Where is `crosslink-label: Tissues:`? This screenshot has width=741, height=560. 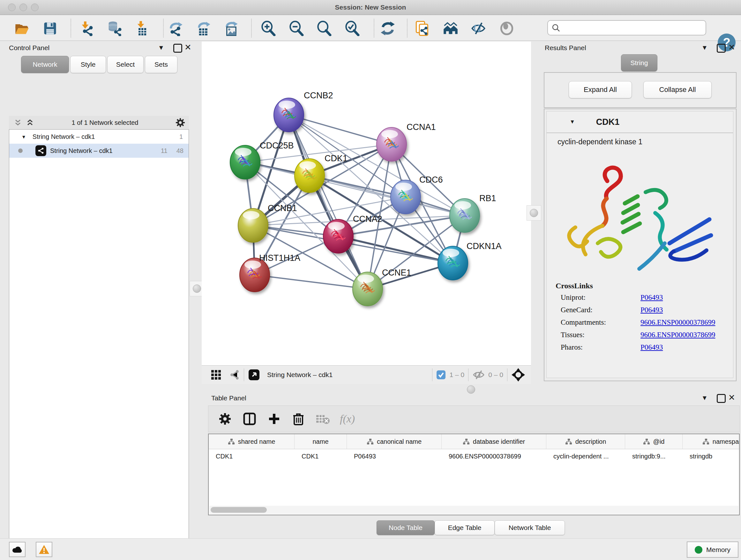
crosslink-label: Tissues: is located at coordinates (601, 335).